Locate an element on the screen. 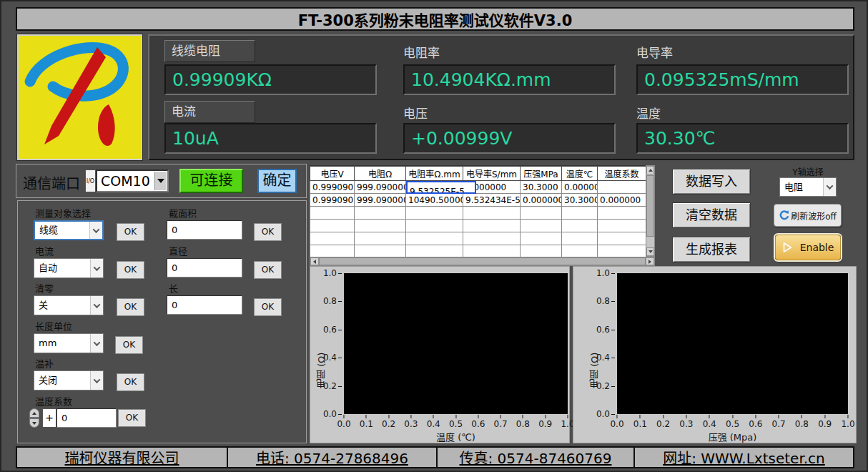  confirm-button: 确定 is located at coordinates (277, 181).